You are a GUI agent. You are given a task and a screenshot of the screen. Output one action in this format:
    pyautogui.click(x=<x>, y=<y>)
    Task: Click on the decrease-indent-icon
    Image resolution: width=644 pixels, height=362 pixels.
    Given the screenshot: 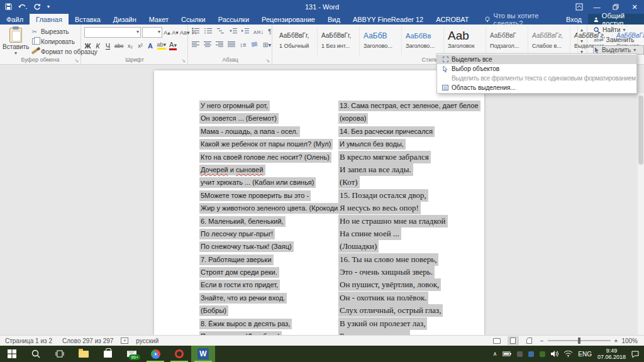 What is the action you would take?
    pyautogui.click(x=233, y=31)
    